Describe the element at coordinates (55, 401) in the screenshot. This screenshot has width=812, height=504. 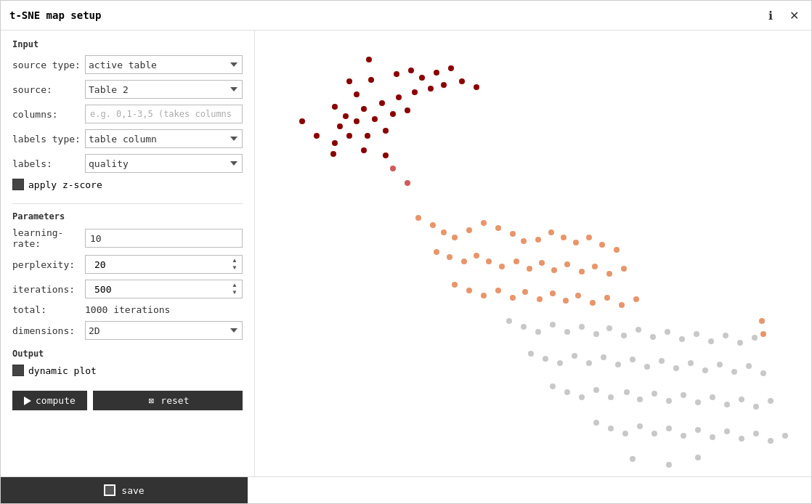
I see `compute-label: compute` at that location.